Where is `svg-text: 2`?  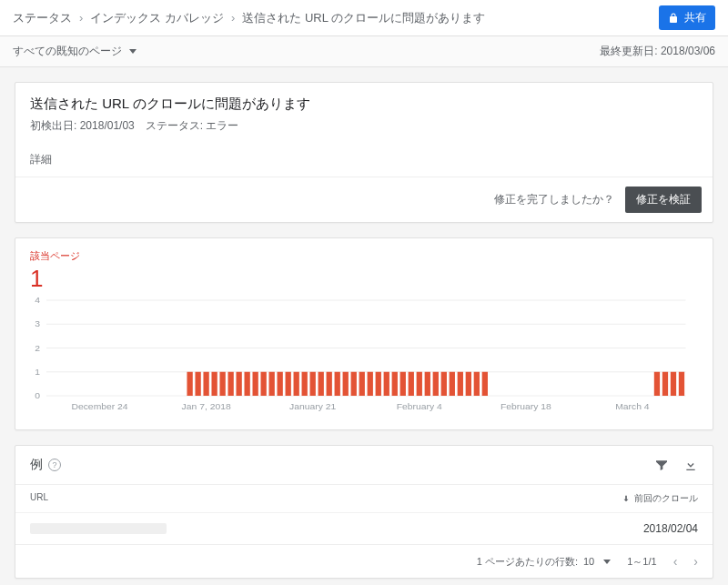
svg-text: 2 is located at coordinates (37, 348).